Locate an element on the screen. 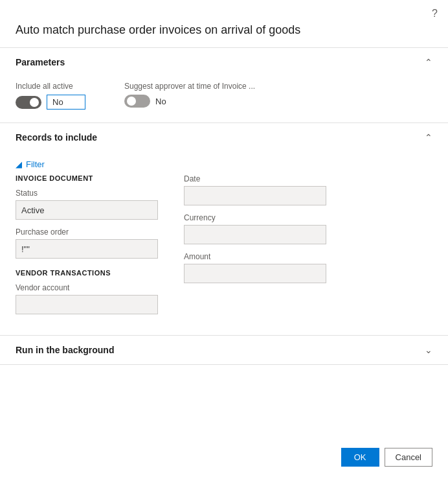 Image resolution: width=448 pixels, height=477 pixels. suggest-approver-value: No is located at coordinates (161, 101).